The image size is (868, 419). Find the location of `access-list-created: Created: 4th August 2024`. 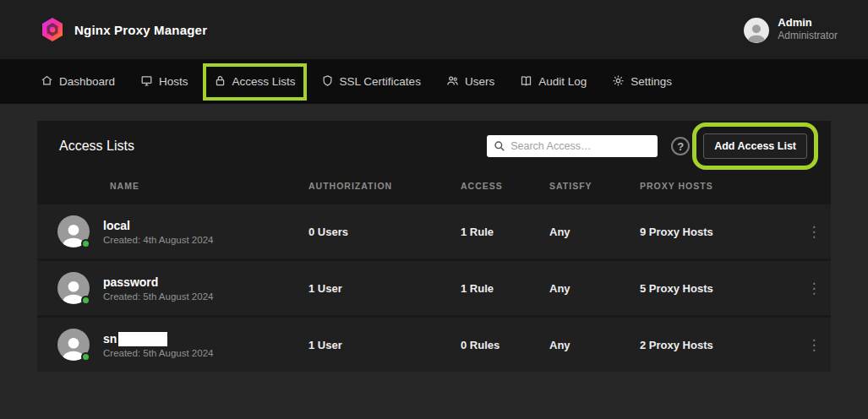

access-list-created: Created: 4th August 2024 is located at coordinates (158, 240).